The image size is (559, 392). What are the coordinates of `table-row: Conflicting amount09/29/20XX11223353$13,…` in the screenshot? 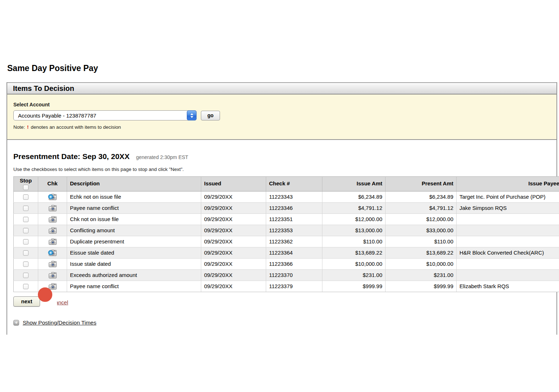 It's located at (286, 230).